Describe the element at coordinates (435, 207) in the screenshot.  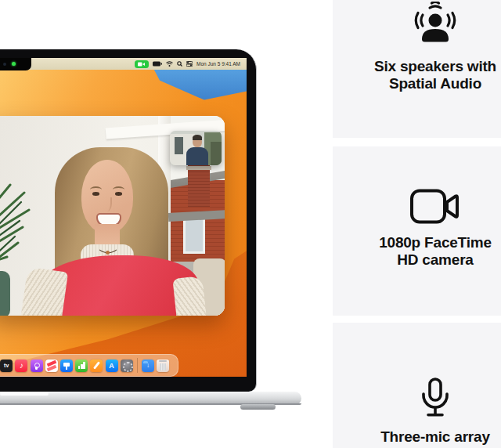
I see `facetime-camera-icon` at that location.